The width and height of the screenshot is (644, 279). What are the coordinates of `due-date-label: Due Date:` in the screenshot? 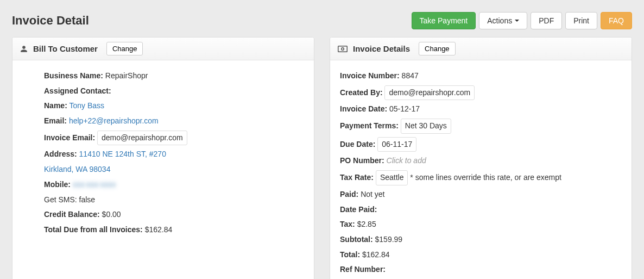 It's located at (357, 144).